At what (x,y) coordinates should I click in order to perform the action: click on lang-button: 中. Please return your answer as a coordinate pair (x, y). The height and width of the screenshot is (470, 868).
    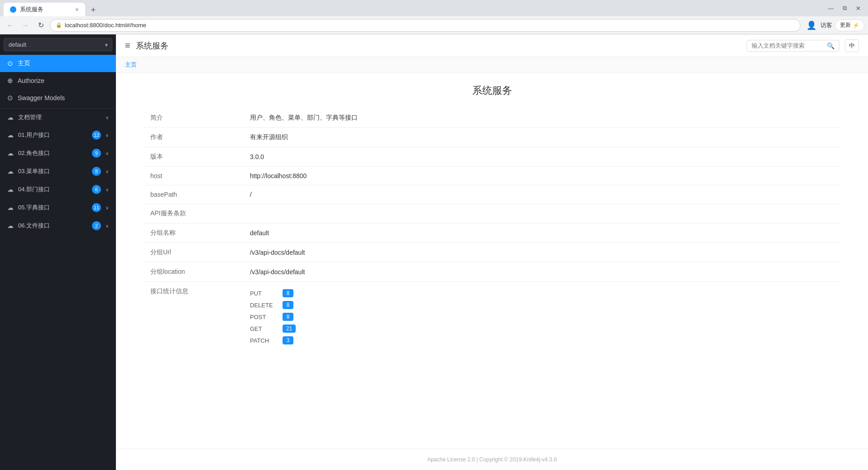
    Looking at the image, I should click on (852, 46).